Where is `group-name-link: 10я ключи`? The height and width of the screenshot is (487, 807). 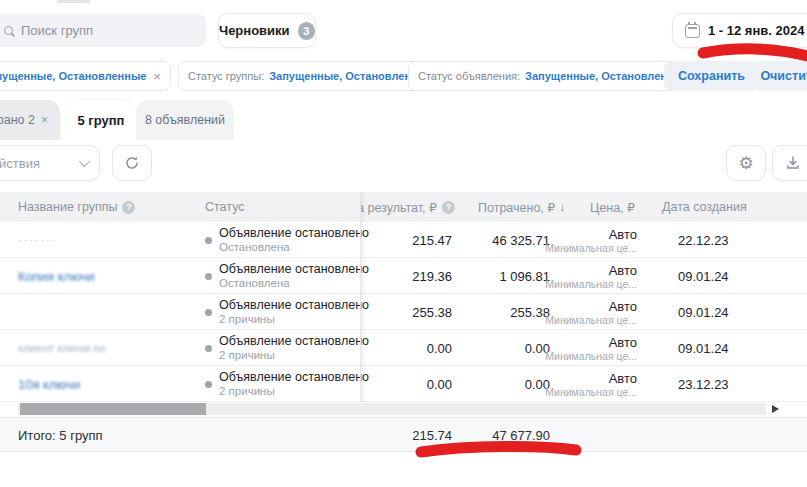 group-name-link: 10я ключи is located at coordinates (49, 384).